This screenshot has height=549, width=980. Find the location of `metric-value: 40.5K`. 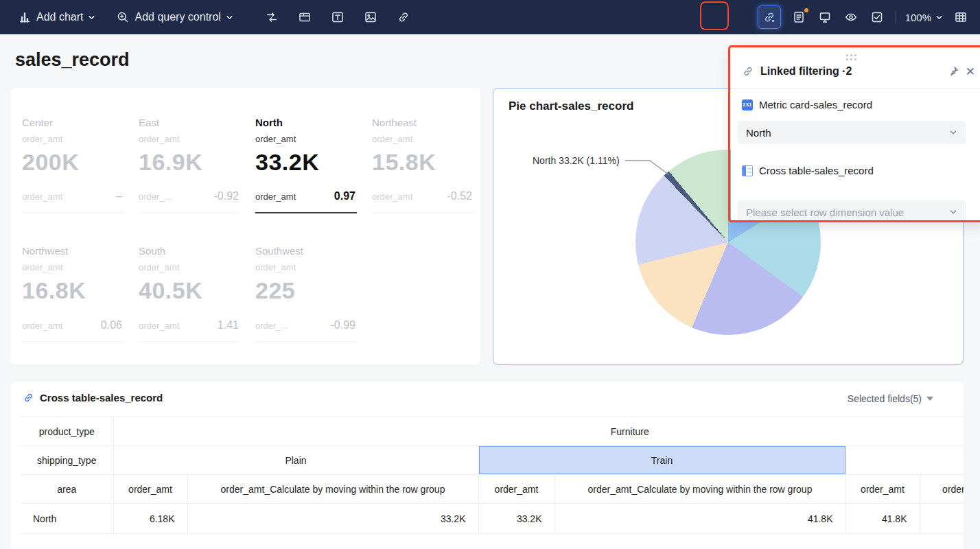

metric-value: 40.5K is located at coordinates (189, 291).